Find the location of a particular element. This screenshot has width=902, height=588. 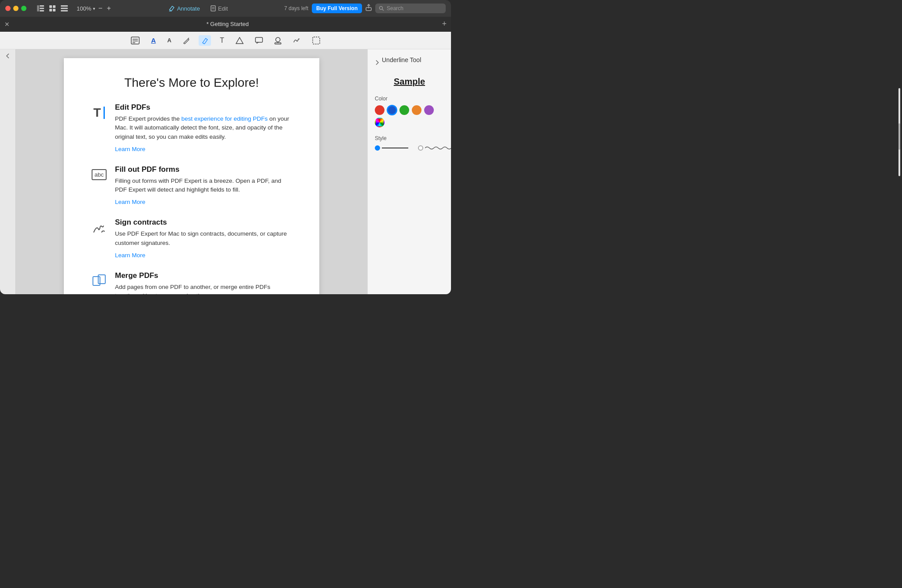

color-swatch-orange is located at coordinates (417, 110).